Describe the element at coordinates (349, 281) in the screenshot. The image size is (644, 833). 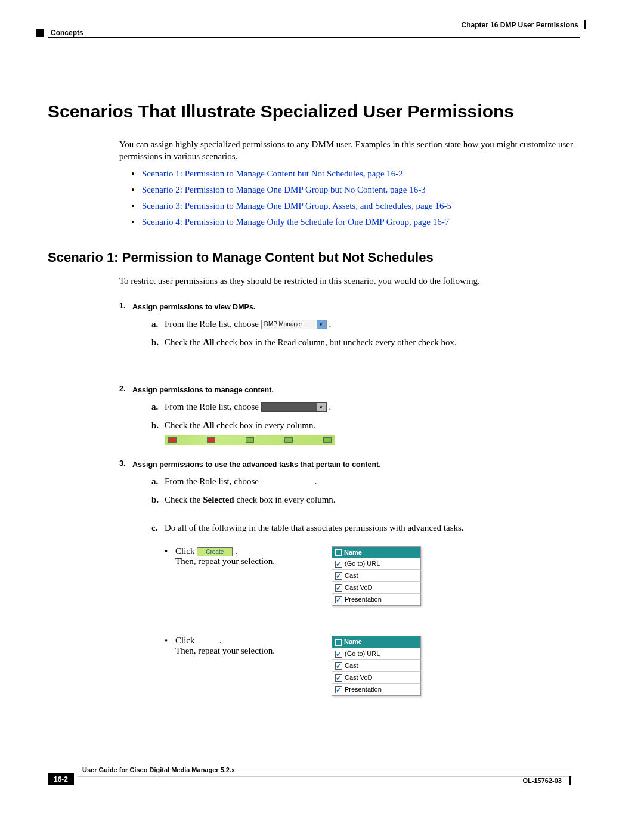
I see `scenario-1-lead: To restrict user permissions as they sho…` at that location.